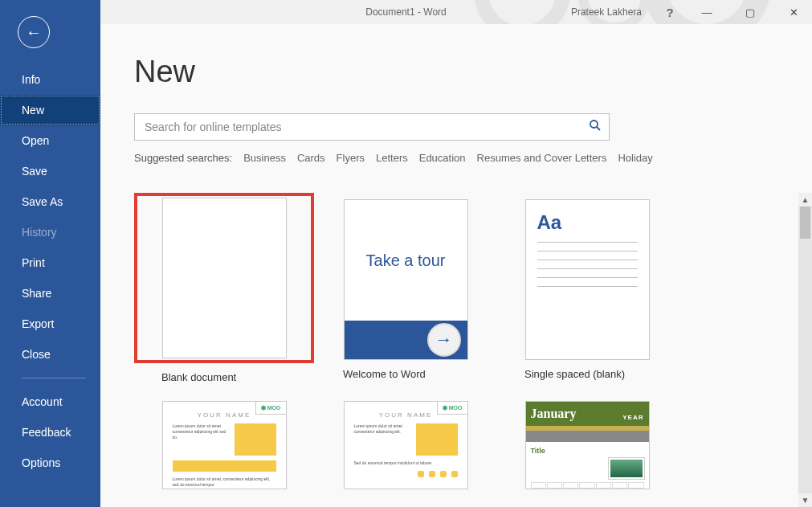  Describe the element at coordinates (406, 374) in the screenshot. I see `template-label: Welcome to Word` at that location.